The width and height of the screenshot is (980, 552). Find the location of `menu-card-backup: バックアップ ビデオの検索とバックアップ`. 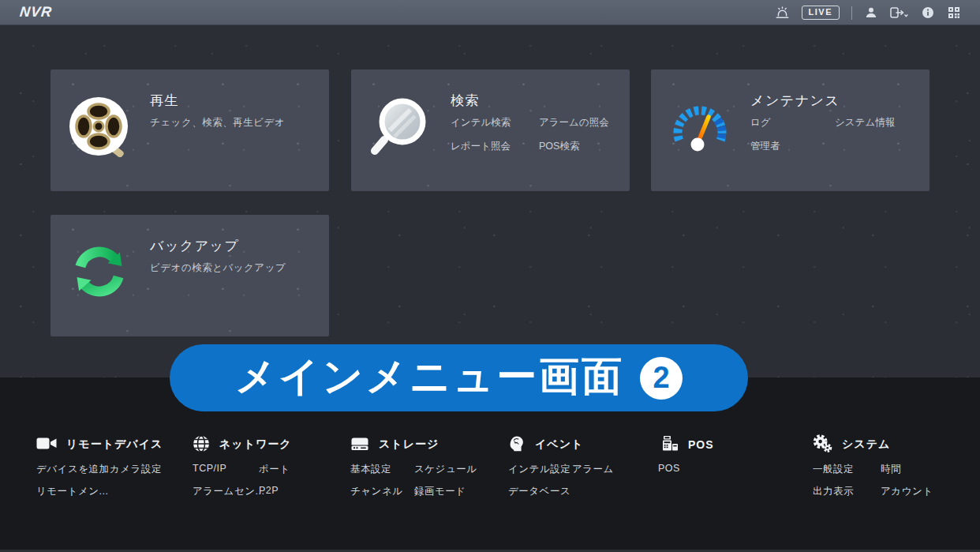

menu-card-backup: バックアップ ビデオの検索とバックアップ is located at coordinates (189, 276).